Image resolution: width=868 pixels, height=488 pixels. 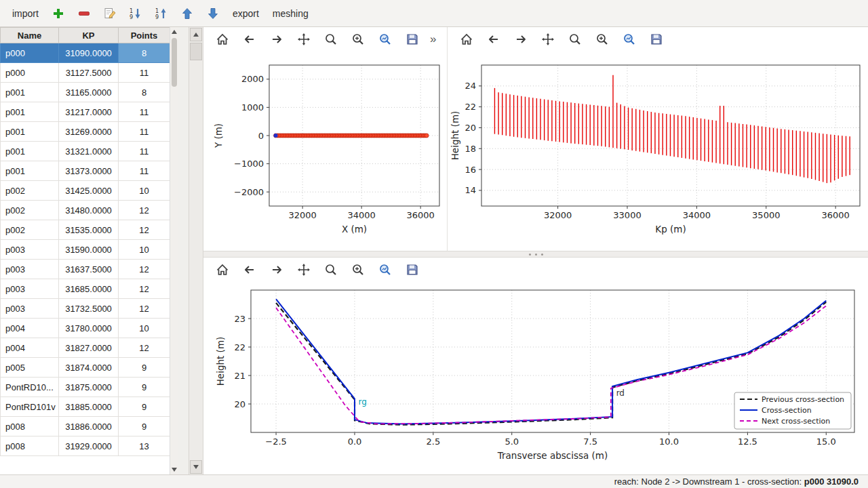 What do you see at coordinates (250, 39) in the screenshot?
I see `plan-toolbar-back-button` at bounding box center [250, 39].